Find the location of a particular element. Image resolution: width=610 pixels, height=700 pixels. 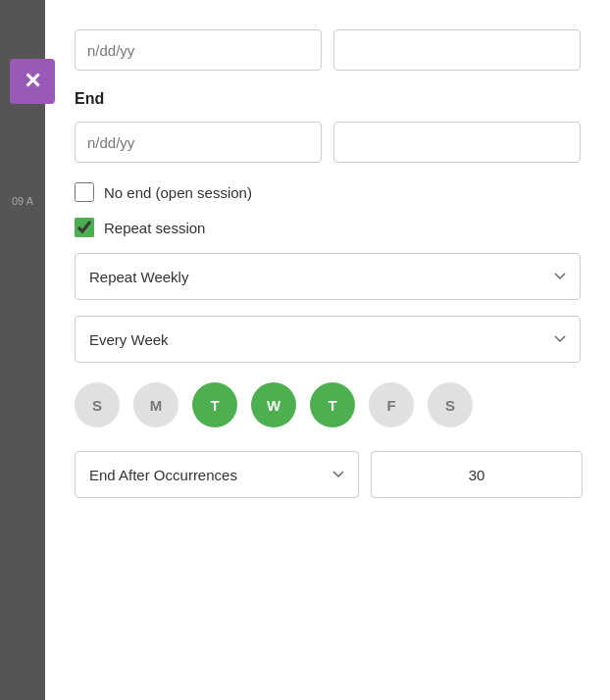

days-row: S M T W T F S is located at coordinates (328, 405).